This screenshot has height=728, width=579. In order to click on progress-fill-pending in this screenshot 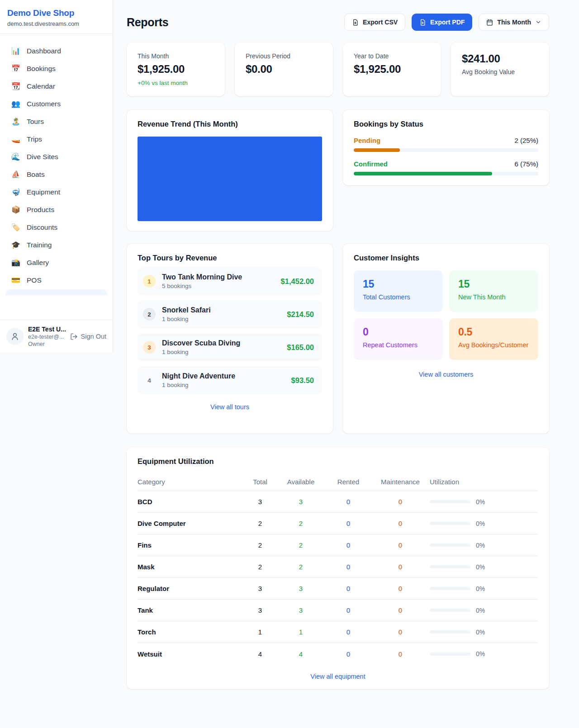, I will do `click(377, 150)`.